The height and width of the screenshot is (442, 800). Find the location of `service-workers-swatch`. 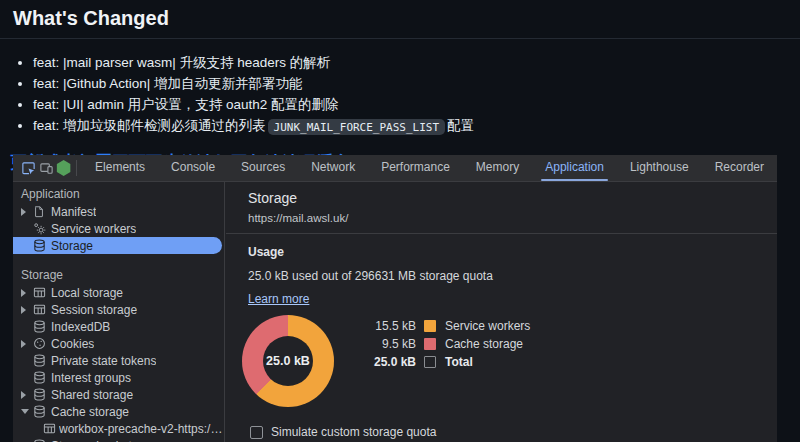

service-workers-swatch is located at coordinates (430, 326).